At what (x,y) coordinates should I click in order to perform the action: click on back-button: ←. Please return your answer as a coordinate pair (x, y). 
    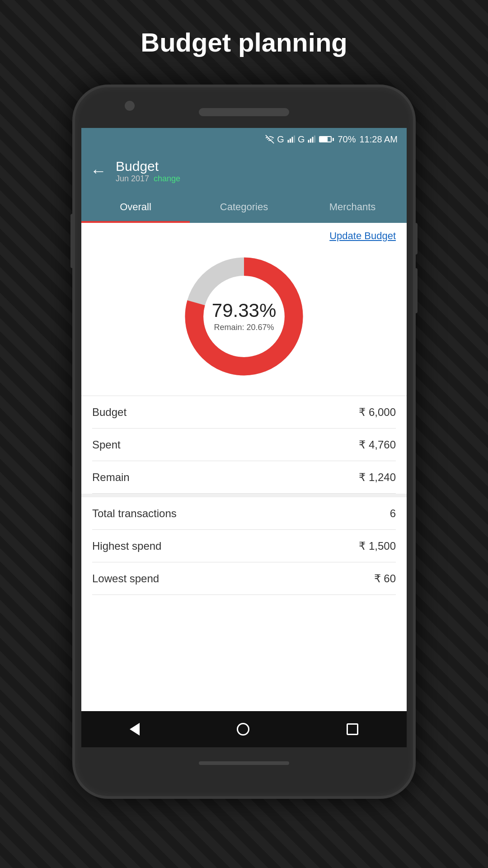
    Looking at the image, I should click on (99, 171).